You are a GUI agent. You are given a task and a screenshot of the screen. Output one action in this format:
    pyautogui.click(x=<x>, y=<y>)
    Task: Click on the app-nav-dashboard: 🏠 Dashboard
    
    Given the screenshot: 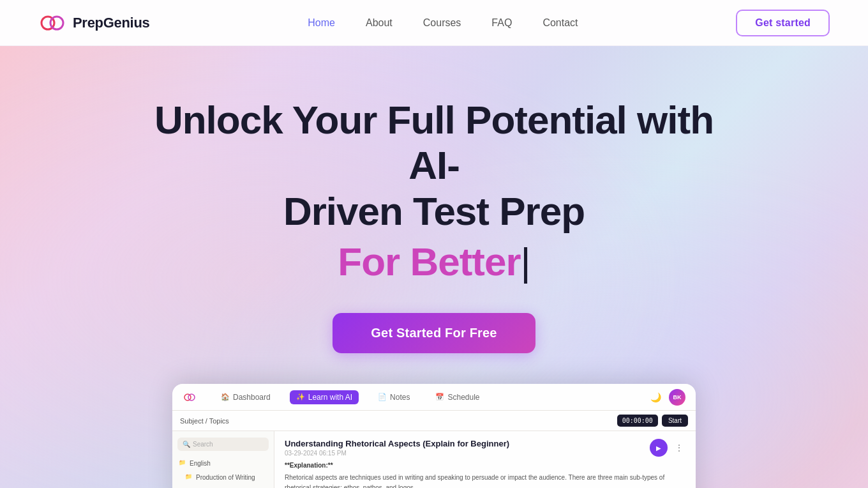 What is the action you would take?
    pyautogui.click(x=246, y=397)
    